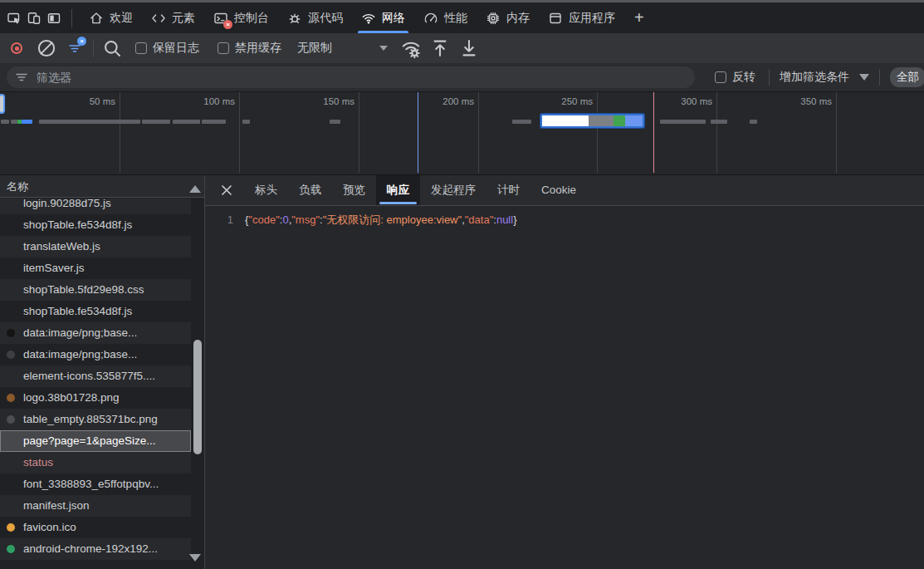  Describe the element at coordinates (445, 18) in the screenshot. I see `tab-performance: 性能` at that location.